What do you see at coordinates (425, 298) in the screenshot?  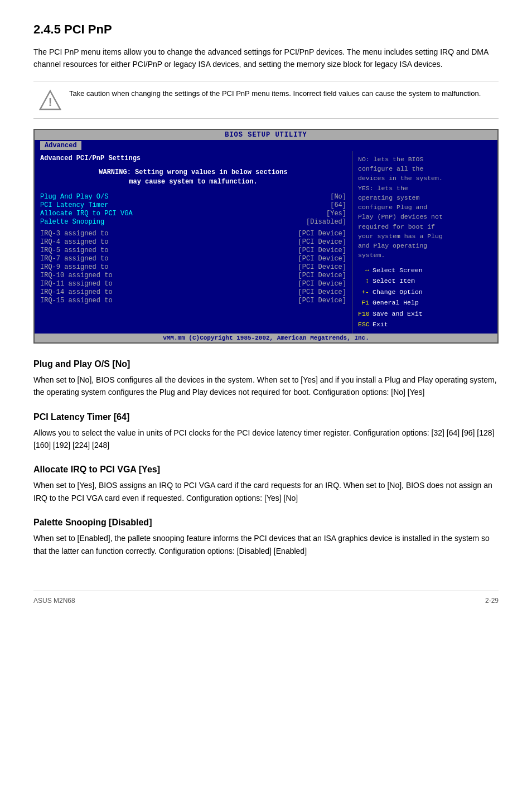 I see `bios-keys: ↔Select Screen↕Select Item+-Change Optio…` at bounding box center [425, 298].